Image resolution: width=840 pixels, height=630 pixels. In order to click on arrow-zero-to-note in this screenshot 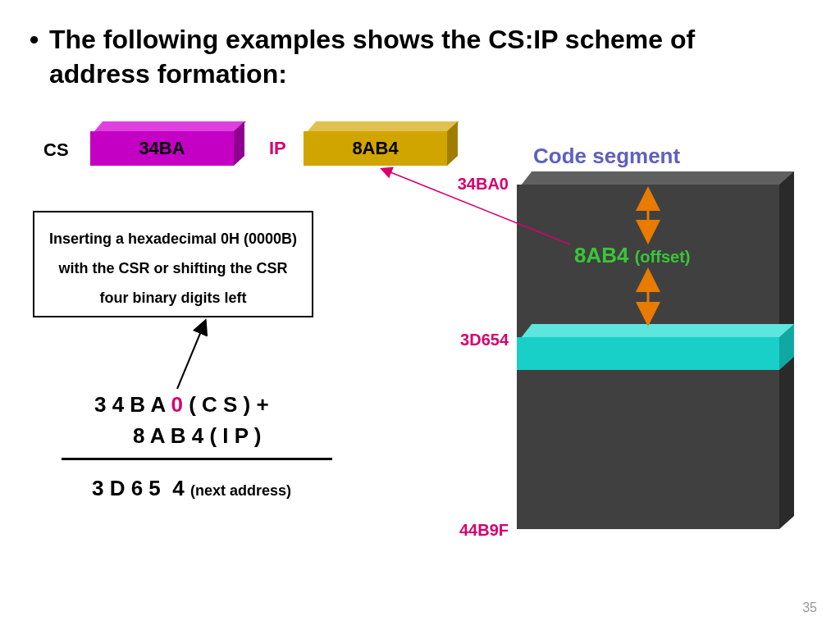, I will do `click(191, 355)`.